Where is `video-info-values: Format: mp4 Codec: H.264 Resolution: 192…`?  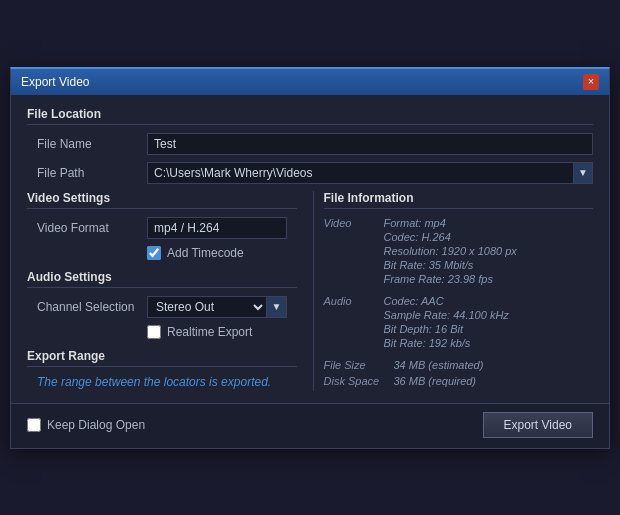 video-info-values: Format: mp4 Codec: H.264 Resolution: 192… is located at coordinates (450, 251).